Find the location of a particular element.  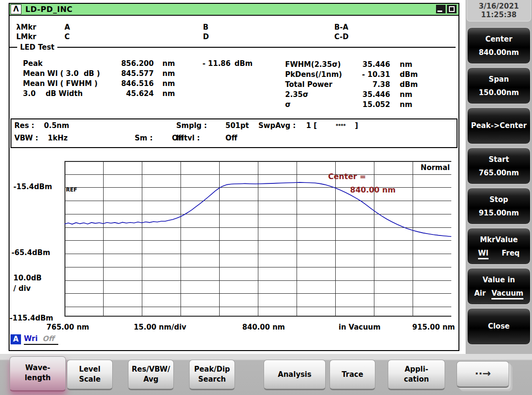

res-value: 0.5nm is located at coordinates (56, 126).